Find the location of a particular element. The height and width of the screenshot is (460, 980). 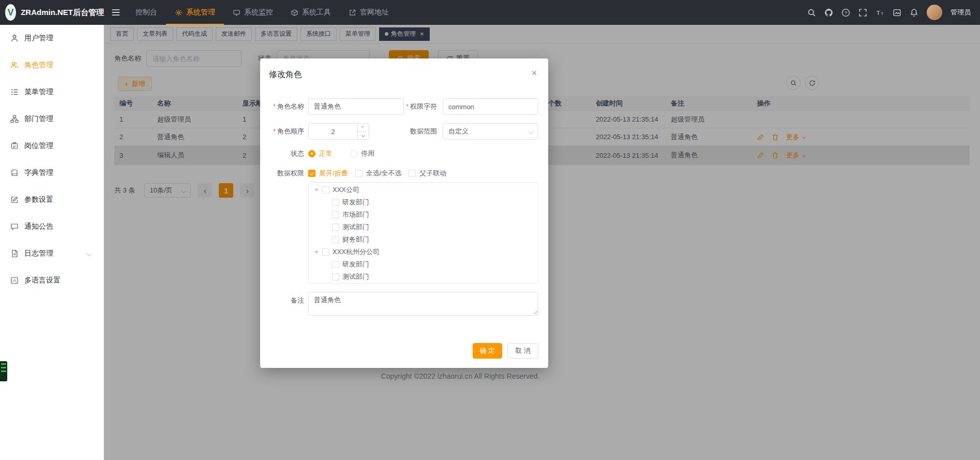

checkbox-select-all: 全选/全不选 is located at coordinates (379, 173).